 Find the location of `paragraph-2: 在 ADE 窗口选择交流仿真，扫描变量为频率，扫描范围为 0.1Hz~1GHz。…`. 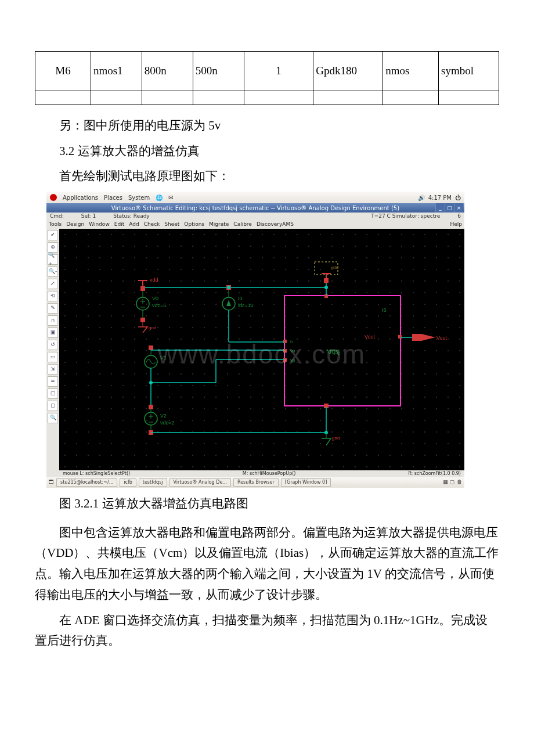

paragraph-2: 在 ADE 窗口选择交流仿真，扫描变量为频率，扫描范围为 0.1Hz~1GHz。… is located at coordinates (267, 631).